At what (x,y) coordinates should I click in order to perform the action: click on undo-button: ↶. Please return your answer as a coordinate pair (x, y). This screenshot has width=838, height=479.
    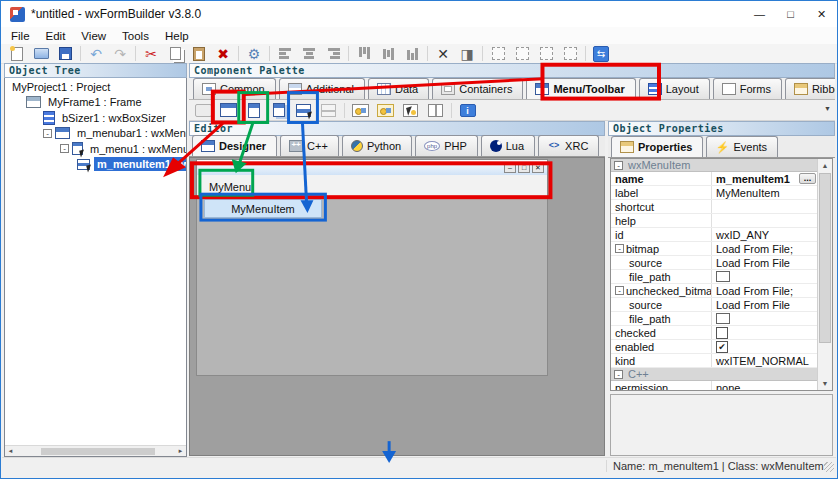
    Looking at the image, I should click on (96, 54).